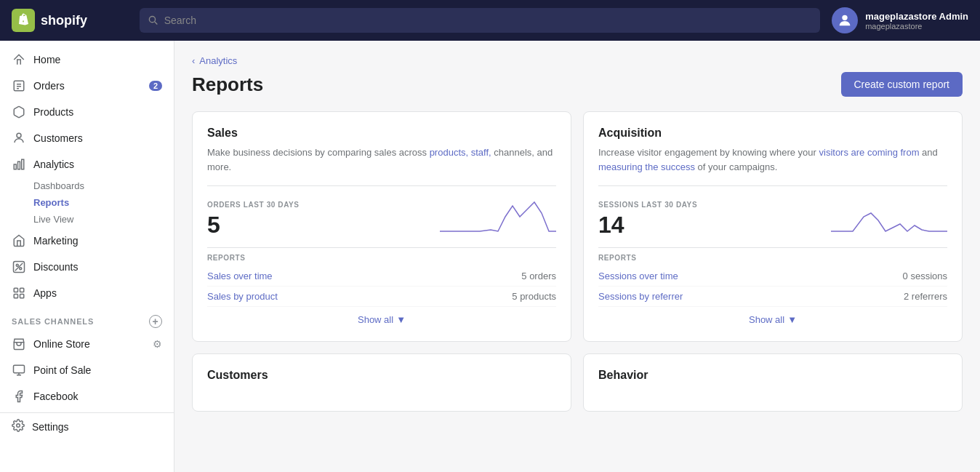  Describe the element at coordinates (55, 267) in the screenshot. I see `sidebar-label-discounts: Discounts` at that location.